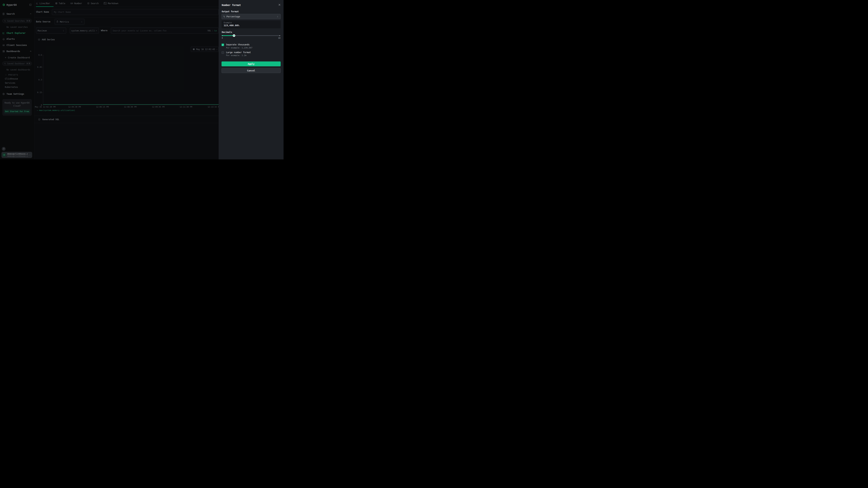  I want to click on output-format-label: Output format, so click(230, 11).